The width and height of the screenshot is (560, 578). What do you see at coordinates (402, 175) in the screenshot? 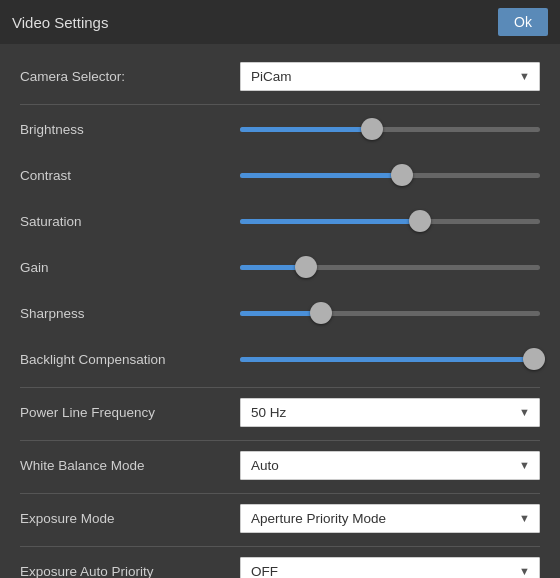
I see `contrast-thumb` at bounding box center [402, 175].